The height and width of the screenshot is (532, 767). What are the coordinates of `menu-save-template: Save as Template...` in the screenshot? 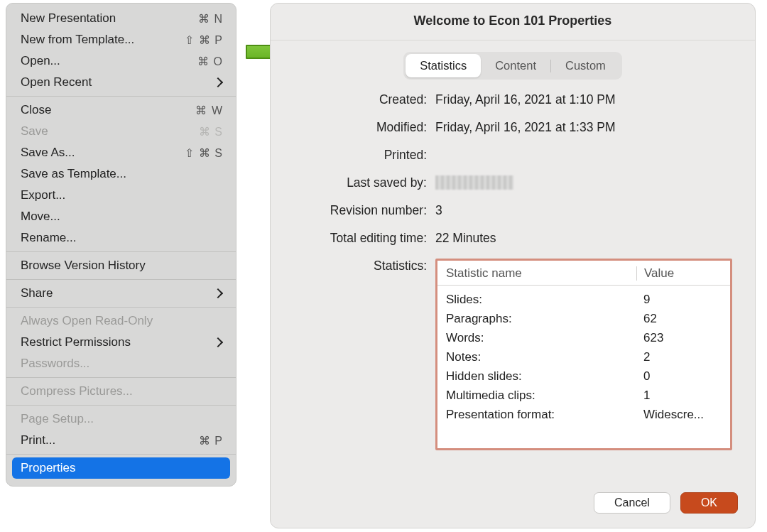 It's located at (121, 174).